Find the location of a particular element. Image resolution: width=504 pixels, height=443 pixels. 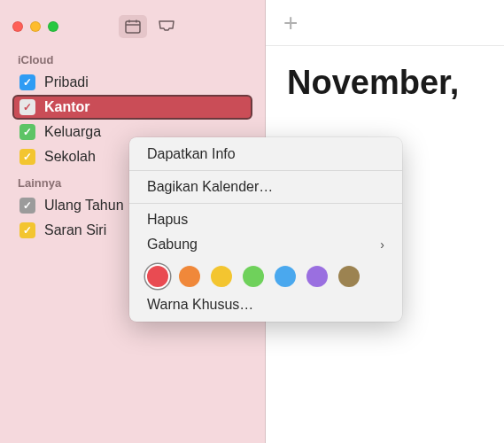

zoom-button is located at coordinates (53, 27).